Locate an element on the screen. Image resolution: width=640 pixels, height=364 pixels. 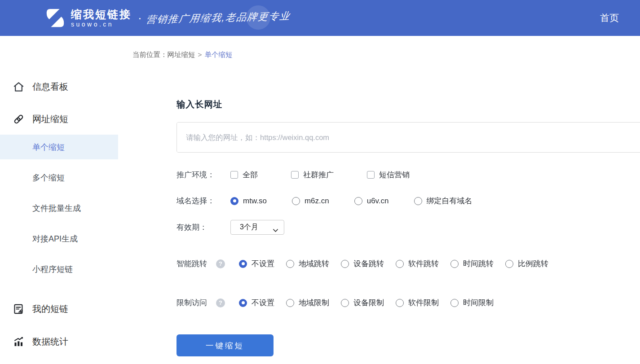
home-icon is located at coordinates (19, 87).